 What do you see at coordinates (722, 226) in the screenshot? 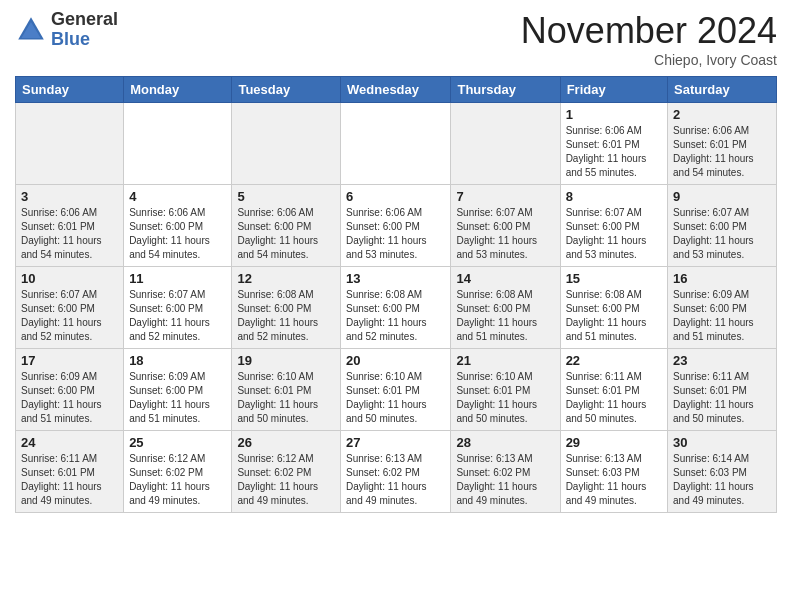
I see `calendar-cell-2-7: 9Sunrise: 6:07 AM Sunset: 6:00 PM Daylig…` at bounding box center [722, 226].